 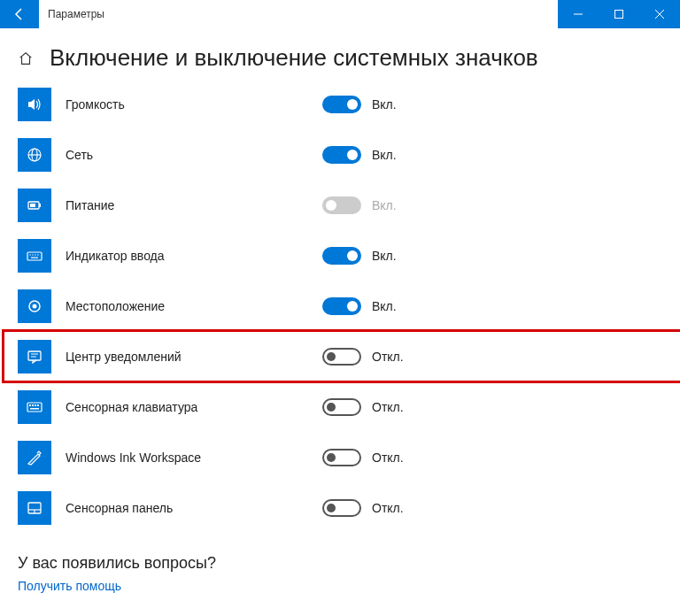 What do you see at coordinates (342, 407) in the screenshot?
I see `toggle-touchkey` at bounding box center [342, 407].